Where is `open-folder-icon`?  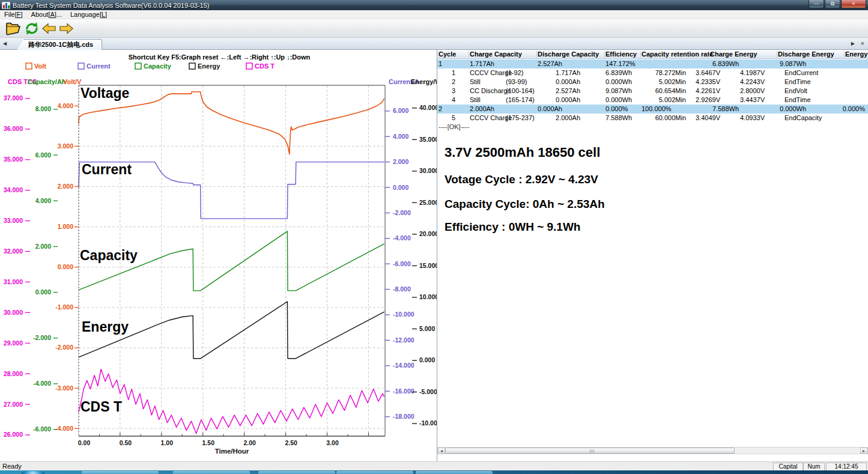
open-folder-icon is located at coordinates (13, 29).